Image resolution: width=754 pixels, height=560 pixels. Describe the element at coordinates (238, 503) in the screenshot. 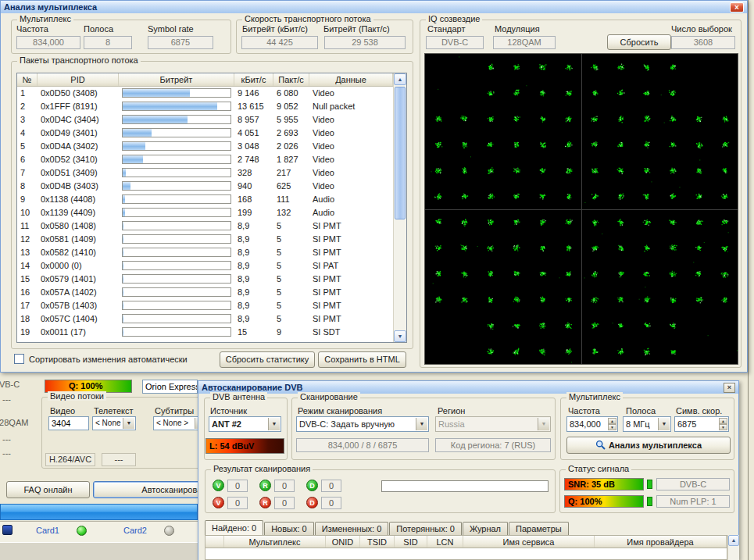

I see `tv-lost-count: 0` at that location.